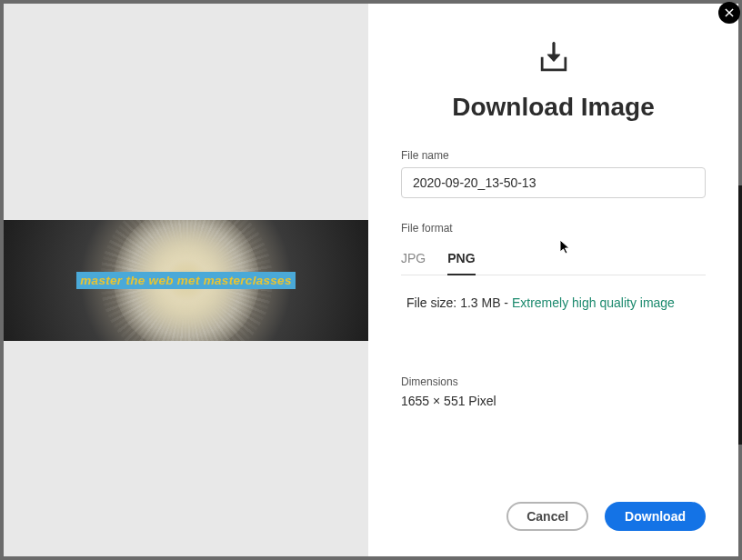  What do you see at coordinates (506, 303) in the screenshot?
I see `file-size-sep: -` at bounding box center [506, 303].